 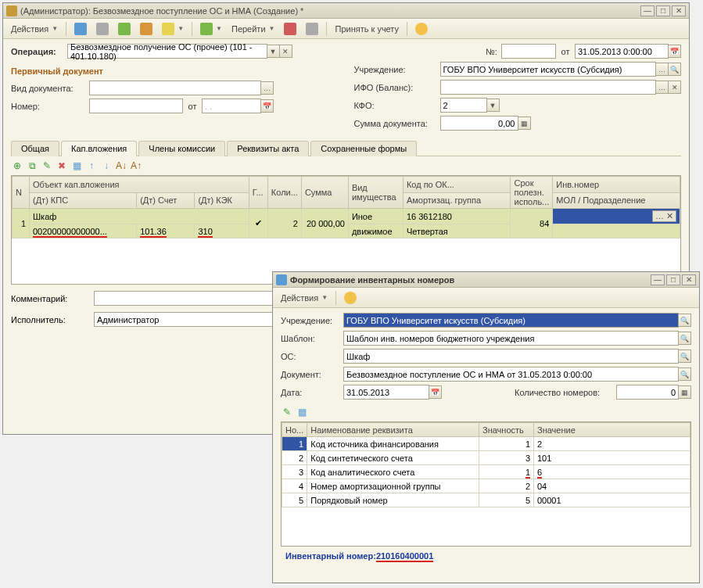 What do you see at coordinates (267, 88) in the screenshot?
I see `doc-type-select-button: …` at bounding box center [267, 88].